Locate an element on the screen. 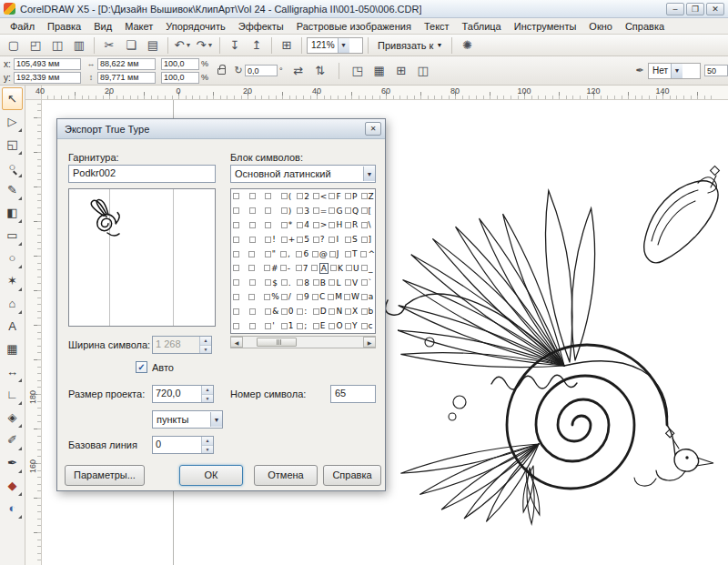  char-cell: O is located at coordinates (335, 326).